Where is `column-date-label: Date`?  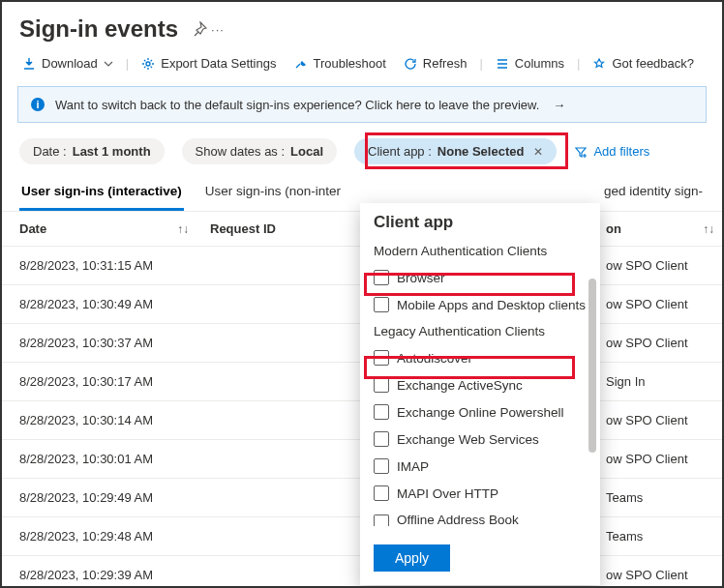 column-date-label: Date is located at coordinates (33, 228).